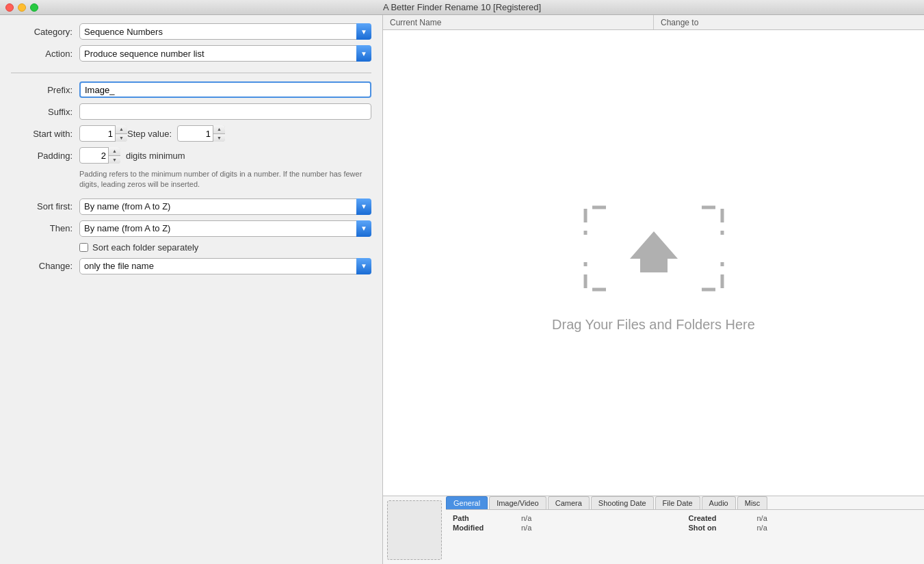 The width and height of the screenshot is (924, 564). I want to click on close-button, so click(10, 8).